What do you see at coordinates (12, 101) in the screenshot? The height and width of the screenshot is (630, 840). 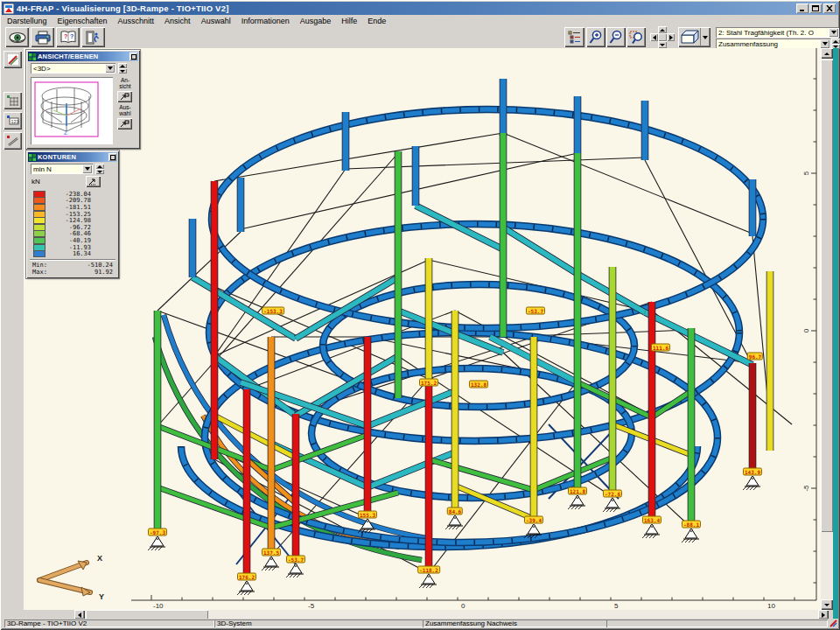 I see `layer-mesh-button` at bounding box center [12, 101].